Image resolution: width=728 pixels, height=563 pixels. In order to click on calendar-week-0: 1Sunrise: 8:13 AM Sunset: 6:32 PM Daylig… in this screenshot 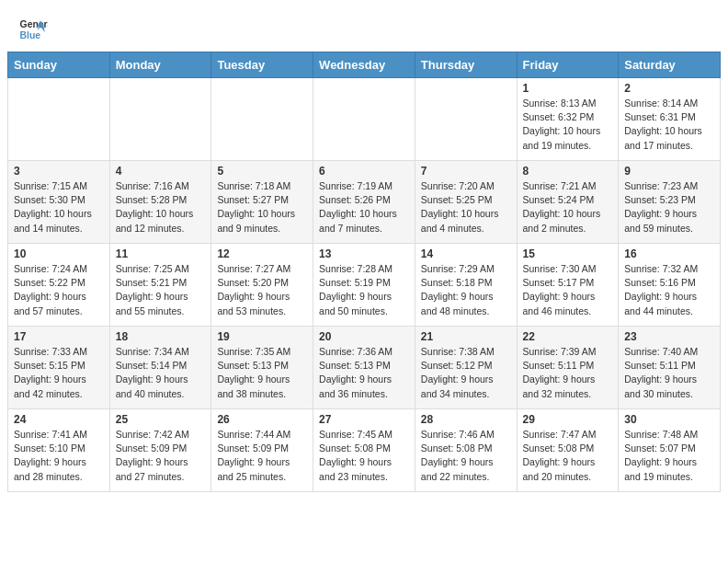, I will do `click(364, 120)`.